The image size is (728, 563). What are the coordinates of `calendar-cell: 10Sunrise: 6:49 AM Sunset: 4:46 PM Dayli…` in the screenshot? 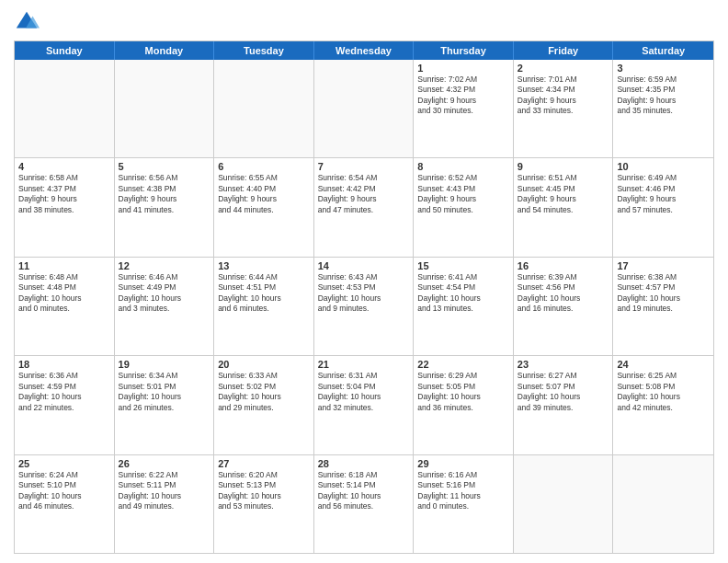 It's located at (664, 207).